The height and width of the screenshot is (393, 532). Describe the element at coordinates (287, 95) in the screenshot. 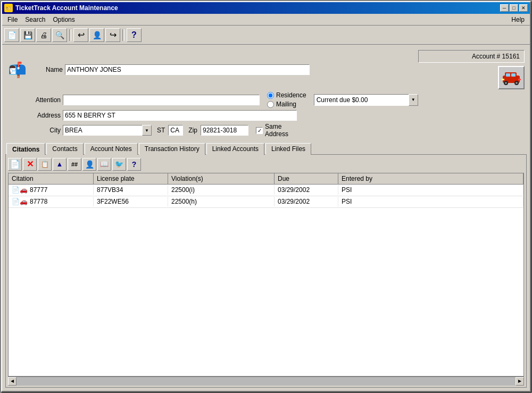

I see `residence-radio-row: Residence` at that location.